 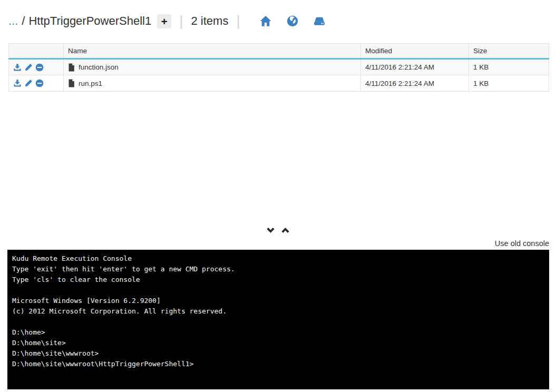 I want to click on console-line: (c) 2012 Microsoft Corporation. All righ…, so click(x=278, y=311).